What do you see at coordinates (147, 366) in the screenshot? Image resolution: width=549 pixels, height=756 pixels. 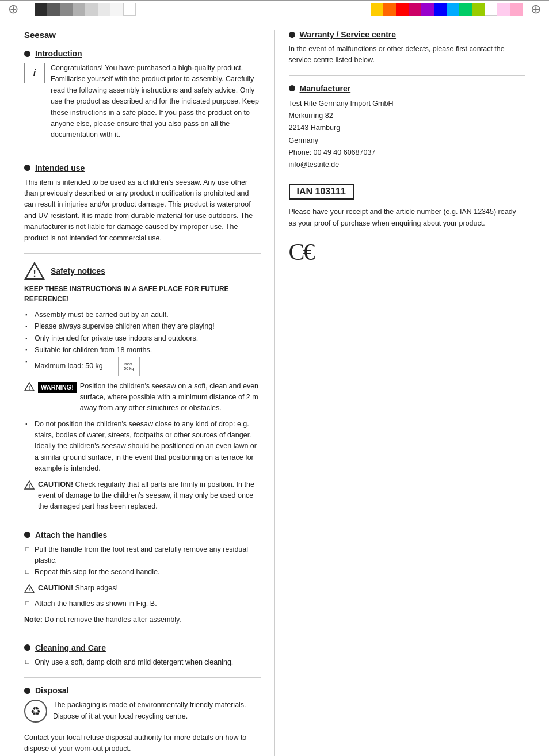 I see `max-load-row: Maximum load: 50 kg max.50 kg` at bounding box center [147, 366].